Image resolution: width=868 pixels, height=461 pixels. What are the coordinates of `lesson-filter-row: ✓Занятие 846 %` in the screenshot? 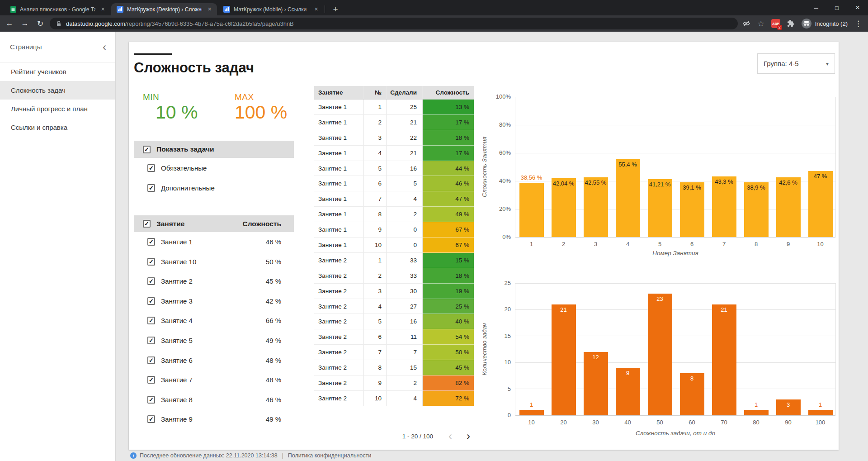 It's located at (214, 400).